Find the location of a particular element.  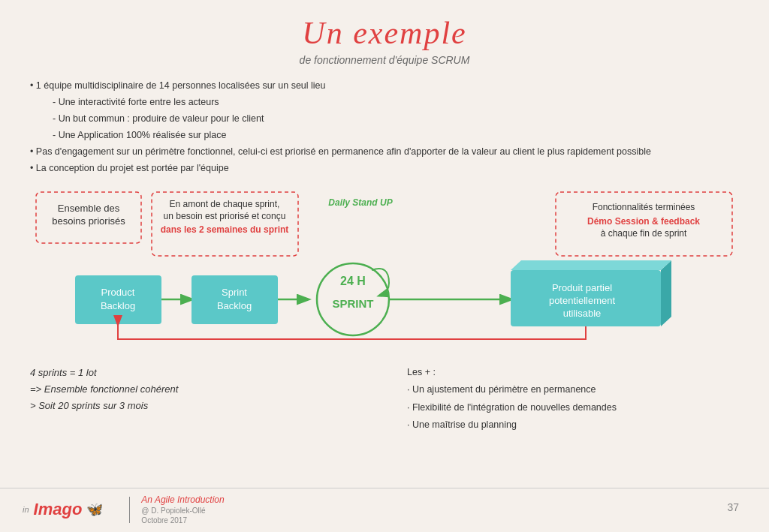

svg-text: besoins priorisés is located at coordinates (89, 221).